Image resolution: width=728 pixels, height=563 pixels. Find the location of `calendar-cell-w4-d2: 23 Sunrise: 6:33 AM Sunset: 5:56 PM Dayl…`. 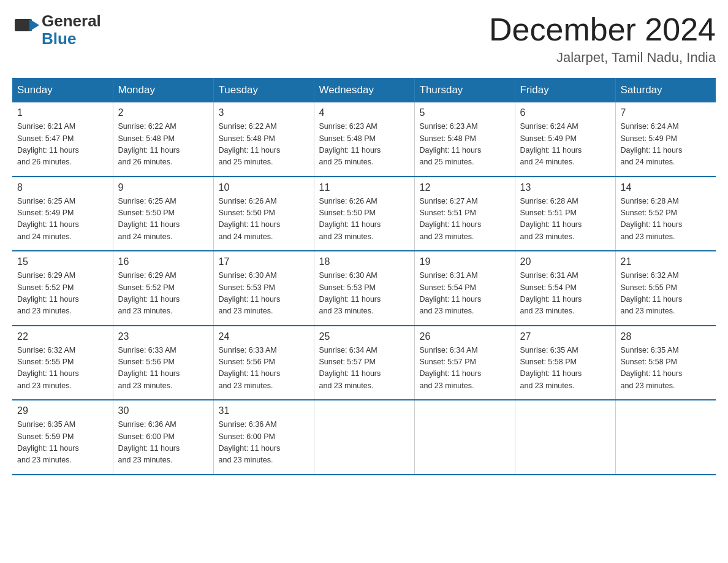

calendar-cell-w4-d2: 23 Sunrise: 6:33 AM Sunset: 5:56 PM Dayl… is located at coordinates (163, 363).